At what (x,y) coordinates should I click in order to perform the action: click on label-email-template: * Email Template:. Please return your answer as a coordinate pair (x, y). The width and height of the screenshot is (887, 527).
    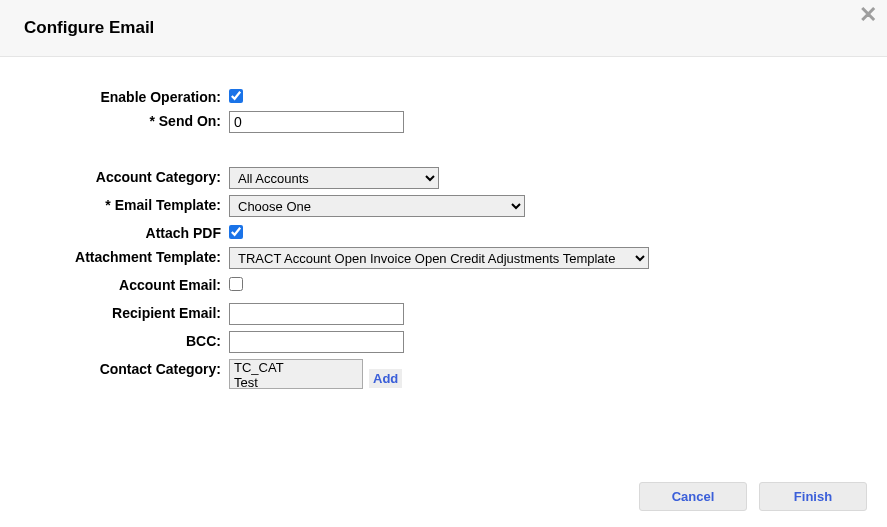
    Looking at the image, I should click on (126, 204).